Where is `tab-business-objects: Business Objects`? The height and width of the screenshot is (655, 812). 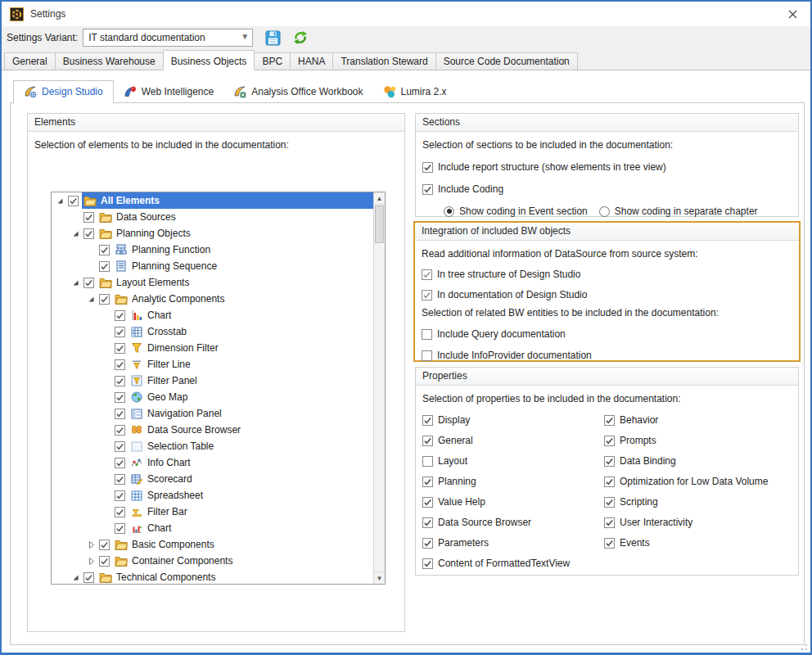
tab-business-objects: Business Objects is located at coordinates (210, 61).